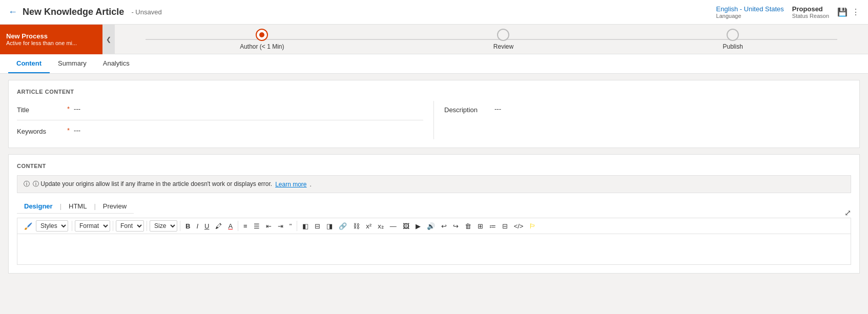 This screenshot has height=314, width=868. I want to click on editor-tab-html: HTML, so click(78, 206).